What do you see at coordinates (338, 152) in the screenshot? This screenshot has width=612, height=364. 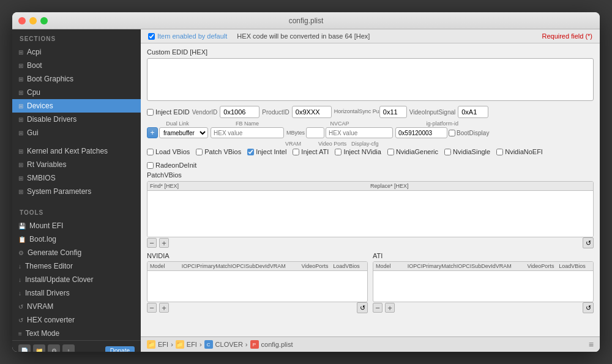 I see `inject-nvidia-checkbox` at bounding box center [338, 152].